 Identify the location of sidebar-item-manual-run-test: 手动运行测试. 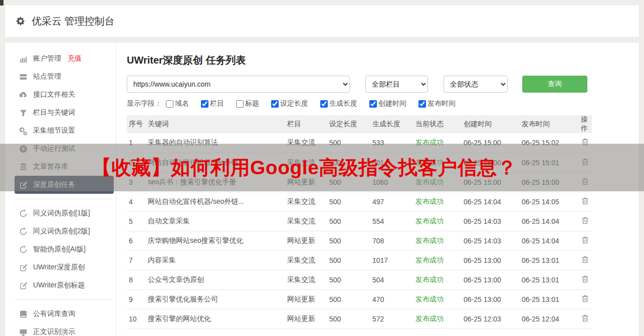
(64, 149).